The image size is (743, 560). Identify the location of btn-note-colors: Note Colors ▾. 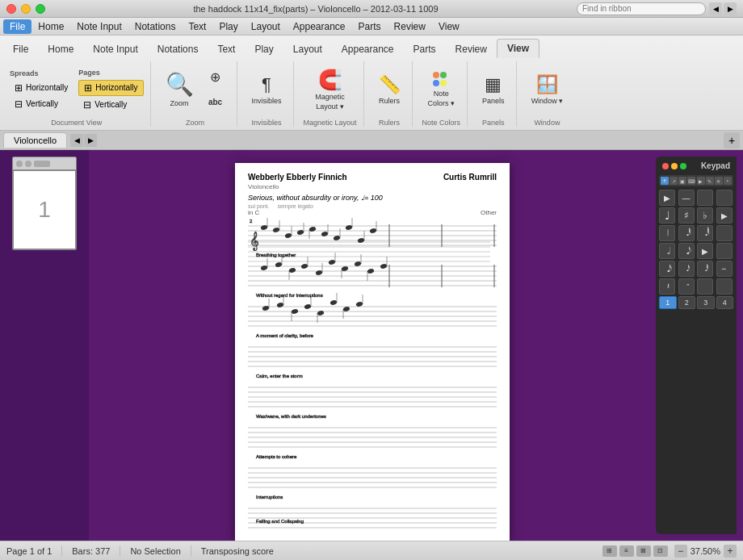
(442, 90).